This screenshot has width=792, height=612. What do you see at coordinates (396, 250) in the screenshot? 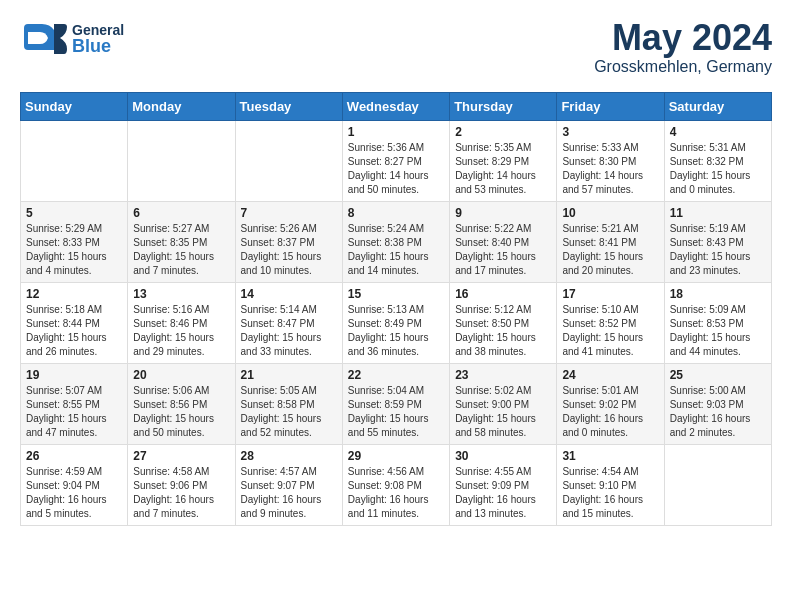
I see `day-info: Sunrise: 5:24 AM Sunset: 8:38 PM Dayligh…` at bounding box center [396, 250].